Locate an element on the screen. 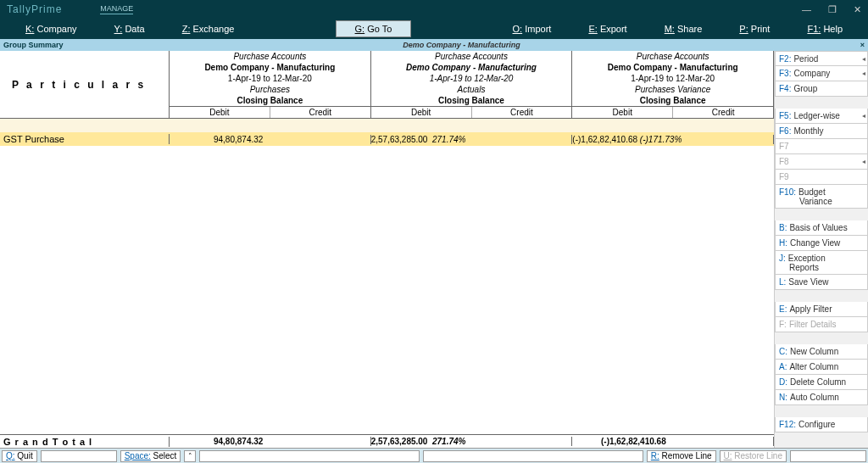 This screenshot has width=868, height=463. row-name: GST Purchase is located at coordinates (85, 139).